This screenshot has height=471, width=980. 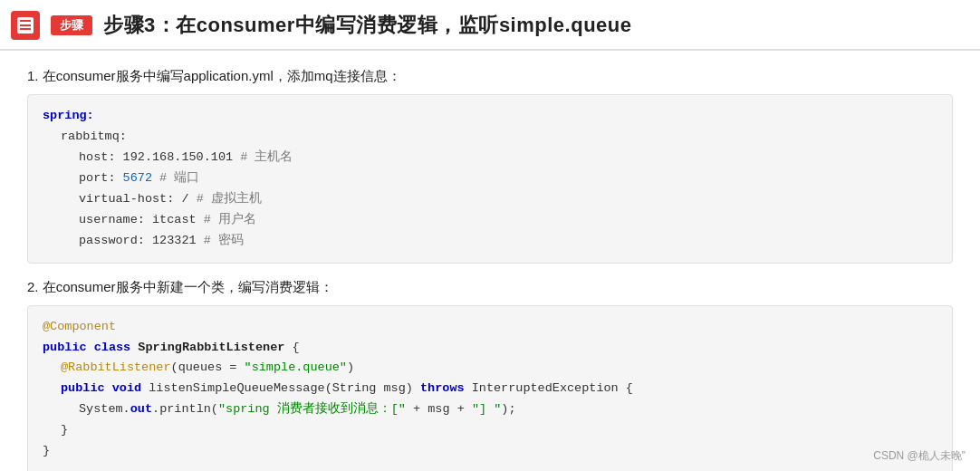 What do you see at coordinates (138, 178) in the screenshot?
I see `code-num: 5672` at bounding box center [138, 178].